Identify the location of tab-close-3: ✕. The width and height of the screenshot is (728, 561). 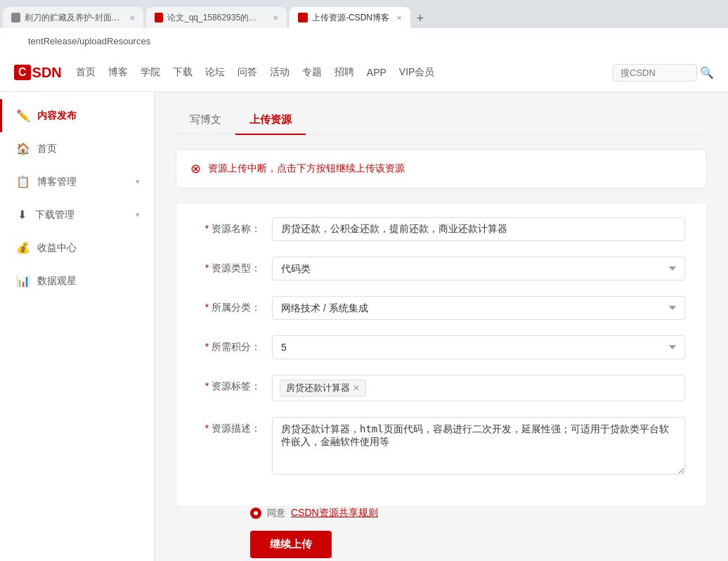
(399, 18).